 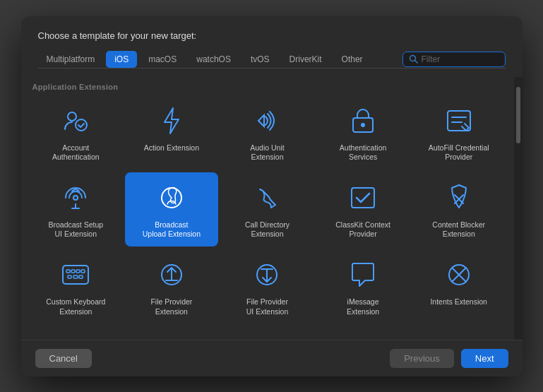 I want to click on tab-ios: iOS, so click(x=121, y=59).